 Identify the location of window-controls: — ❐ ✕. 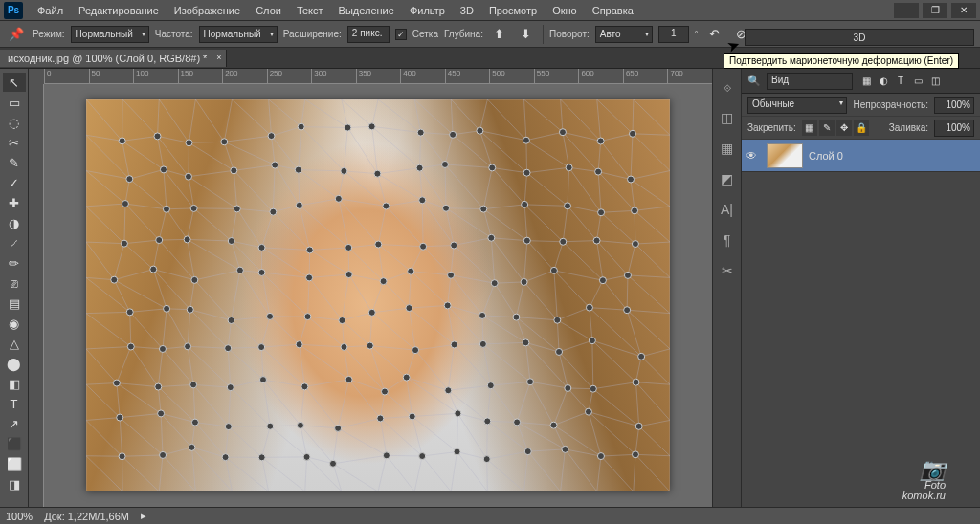
(935, 11).